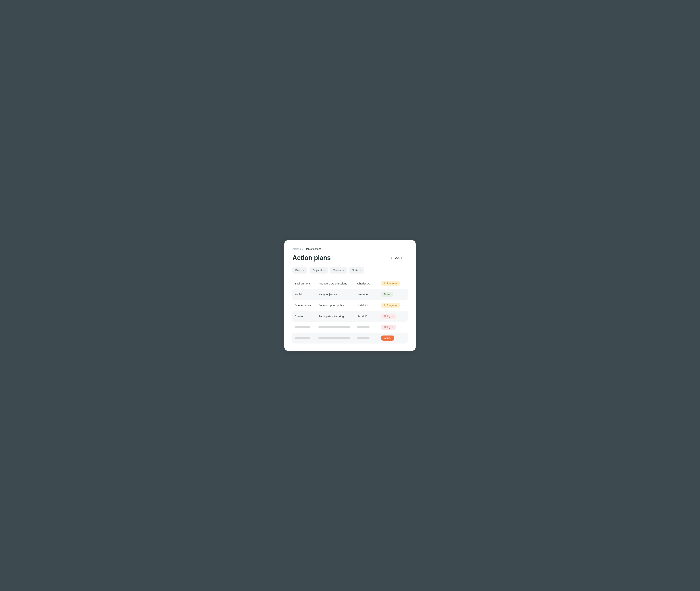  What do you see at coordinates (306, 316) in the screenshot?
I see `cell-pilier: Control` at bounding box center [306, 316].